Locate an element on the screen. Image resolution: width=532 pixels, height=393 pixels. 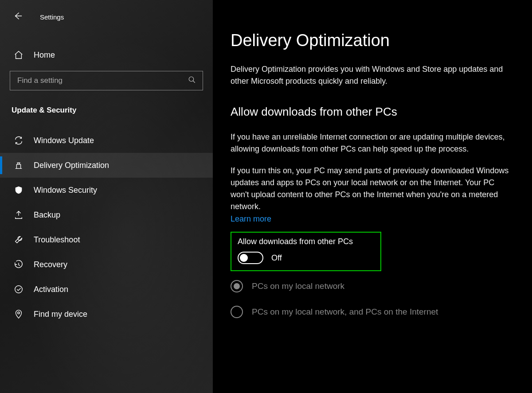
radio-option-internet: PCs on my local network, and PCs on the … is located at coordinates (372, 312).